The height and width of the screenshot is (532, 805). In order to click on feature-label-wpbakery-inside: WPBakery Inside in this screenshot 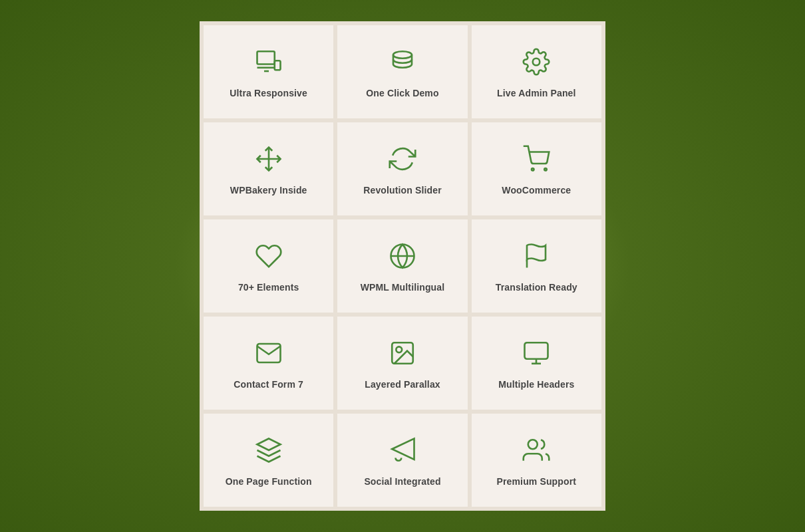, I will do `click(269, 190)`.